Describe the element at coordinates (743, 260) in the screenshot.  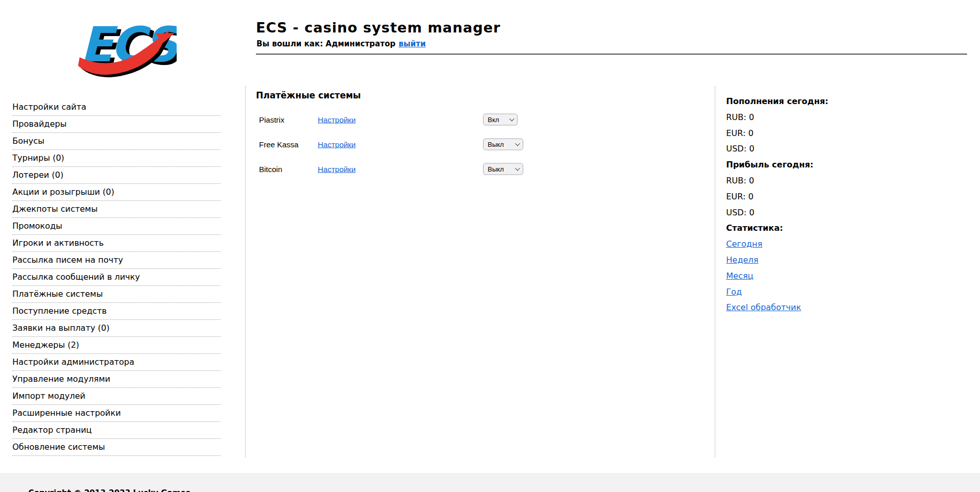
I see `stats-week-link: Неделя` at that location.